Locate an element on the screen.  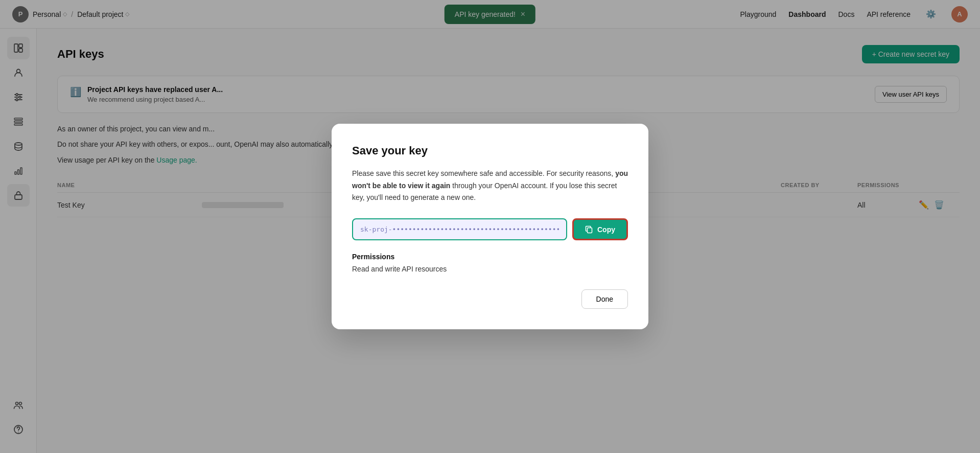
copy-icon is located at coordinates (589, 230).